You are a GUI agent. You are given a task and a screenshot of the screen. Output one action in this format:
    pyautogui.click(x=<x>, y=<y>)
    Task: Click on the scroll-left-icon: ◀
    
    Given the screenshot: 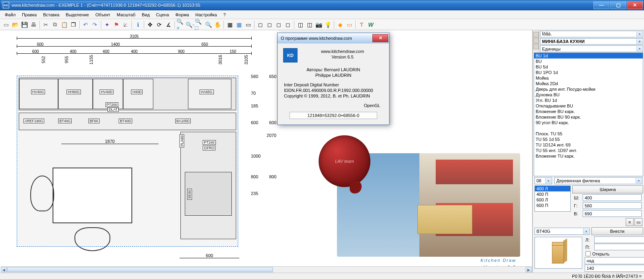 What is the action you would take?
    pyautogui.click(x=4, y=270)
    